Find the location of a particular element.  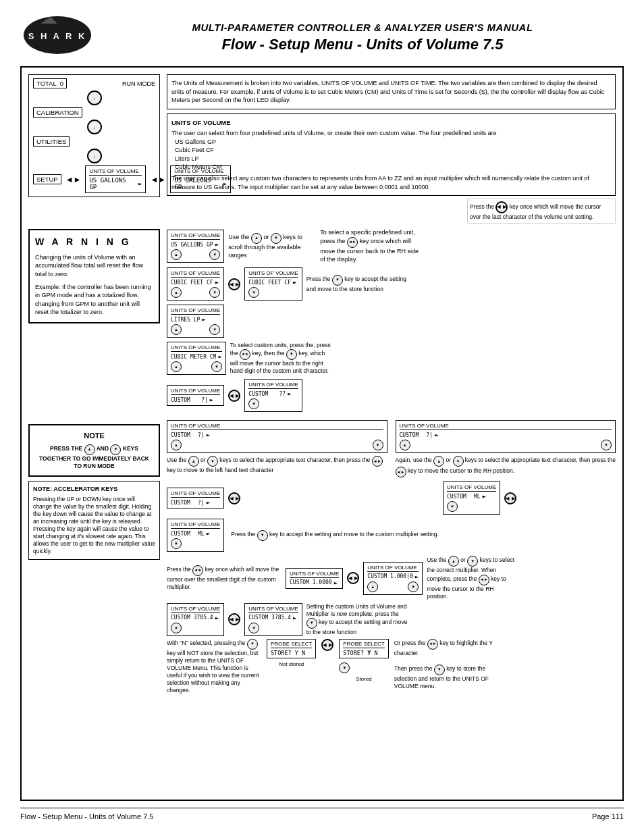

custom-1000-section: Press the ◄► key once which will move th… is located at coordinates (392, 578).